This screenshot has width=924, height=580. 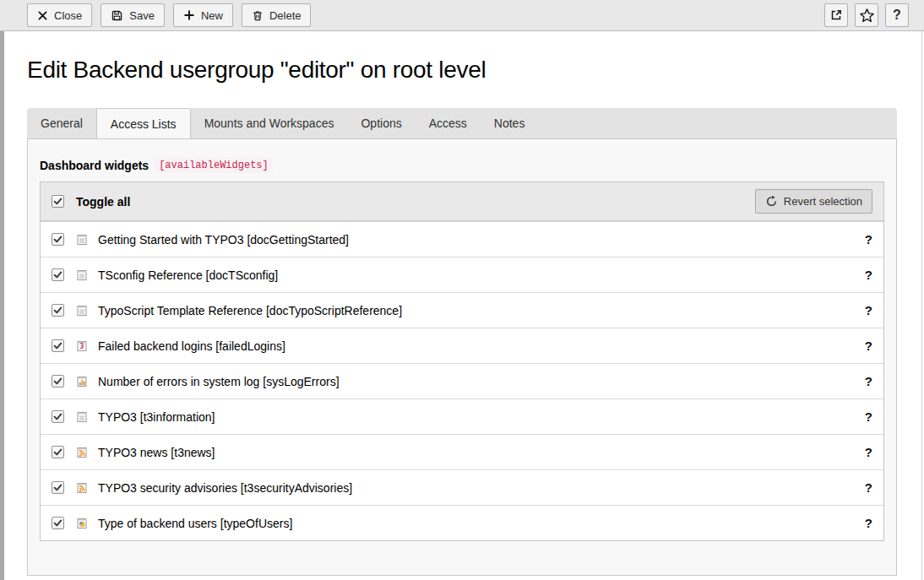 What do you see at coordinates (814, 201) in the screenshot?
I see `revert-selection-button: Revert selection` at bounding box center [814, 201].